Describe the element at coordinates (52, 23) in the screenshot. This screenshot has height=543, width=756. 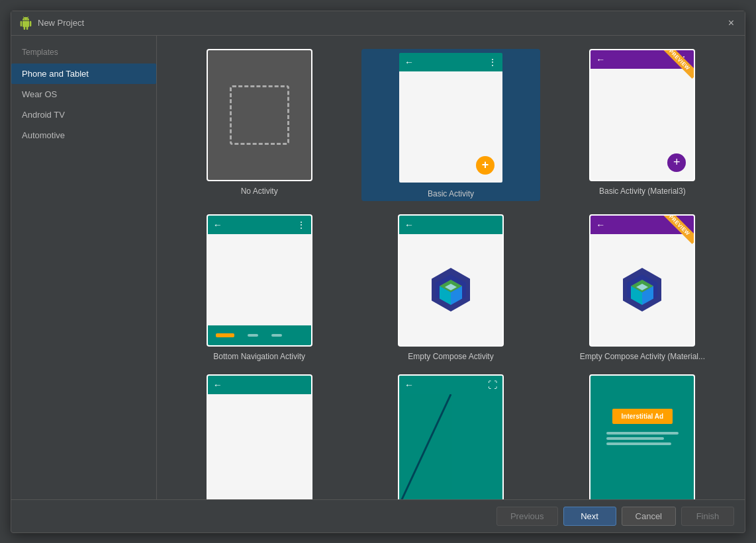
I see `title-left: New Project` at that location.